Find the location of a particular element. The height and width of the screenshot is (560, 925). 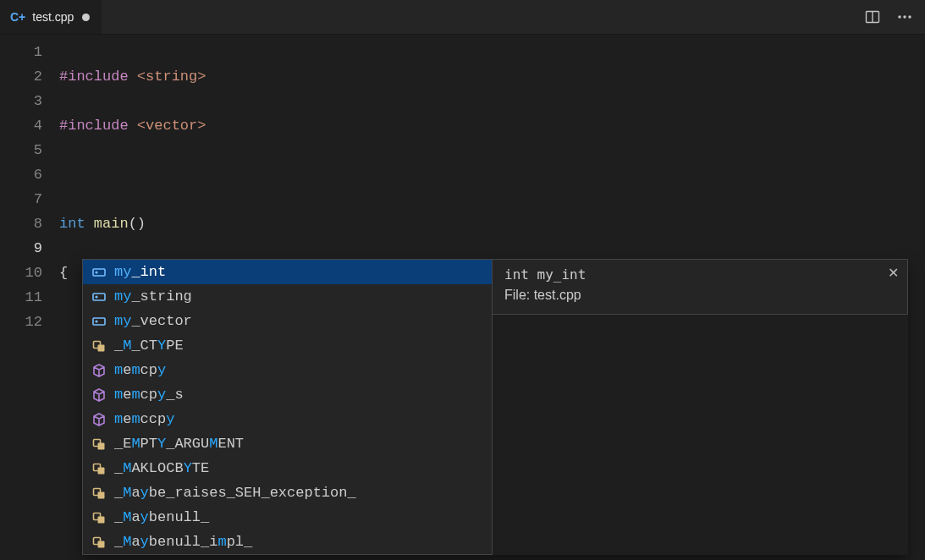

autocomplete-label: my_string is located at coordinates (299, 296).